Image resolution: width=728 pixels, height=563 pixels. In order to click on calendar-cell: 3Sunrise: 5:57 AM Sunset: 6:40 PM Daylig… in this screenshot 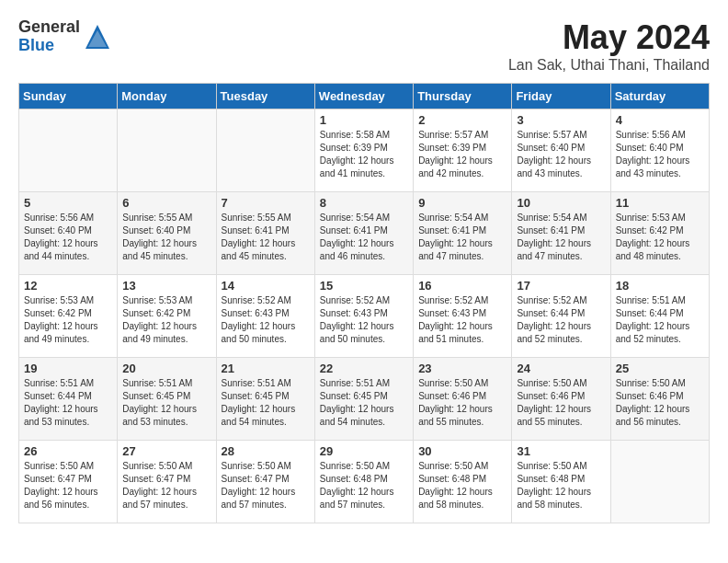, I will do `click(561, 151)`.